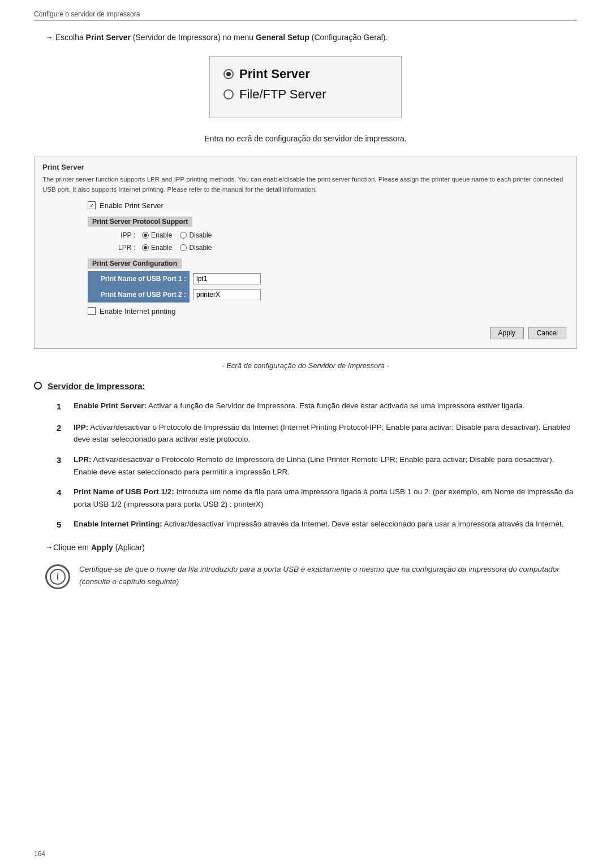  Describe the element at coordinates (507, 333) in the screenshot. I see `apply-button: Apply` at that location.